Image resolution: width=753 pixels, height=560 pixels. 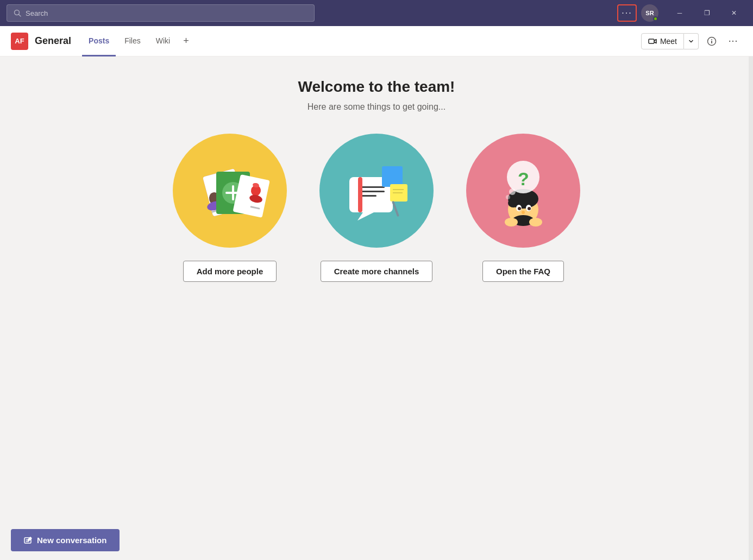 What do you see at coordinates (733, 41) in the screenshot?
I see `channel-more-button: ···` at bounding box center [733, 41].